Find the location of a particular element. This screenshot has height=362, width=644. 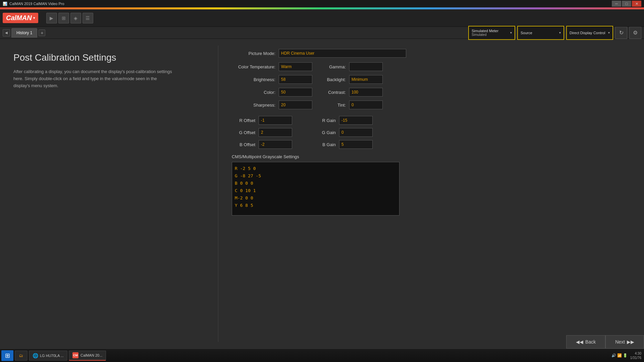

tab-bar: ◀ History 1 + Simulated Meter Simulated … is located at coordinates (322, 33).